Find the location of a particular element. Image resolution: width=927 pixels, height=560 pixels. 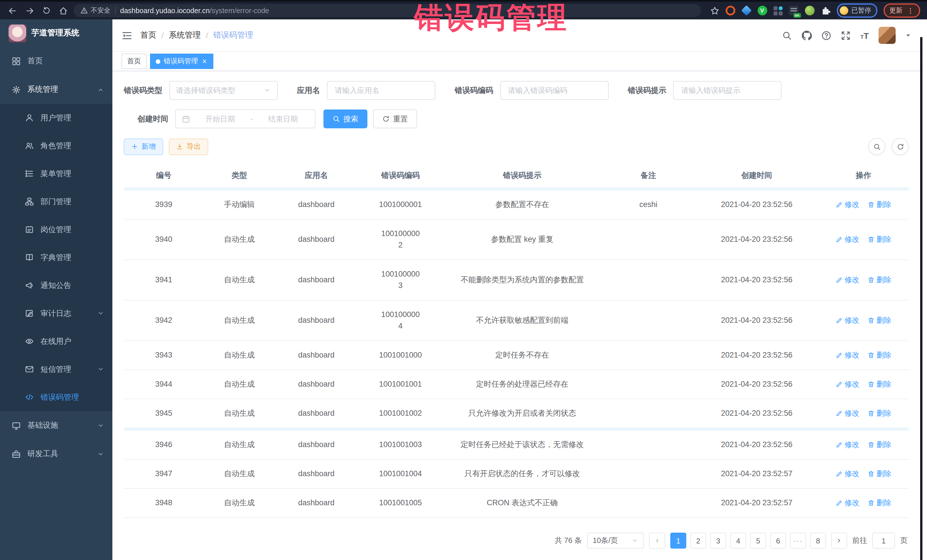

refresh-table-button is located at coordinates (900, 147).